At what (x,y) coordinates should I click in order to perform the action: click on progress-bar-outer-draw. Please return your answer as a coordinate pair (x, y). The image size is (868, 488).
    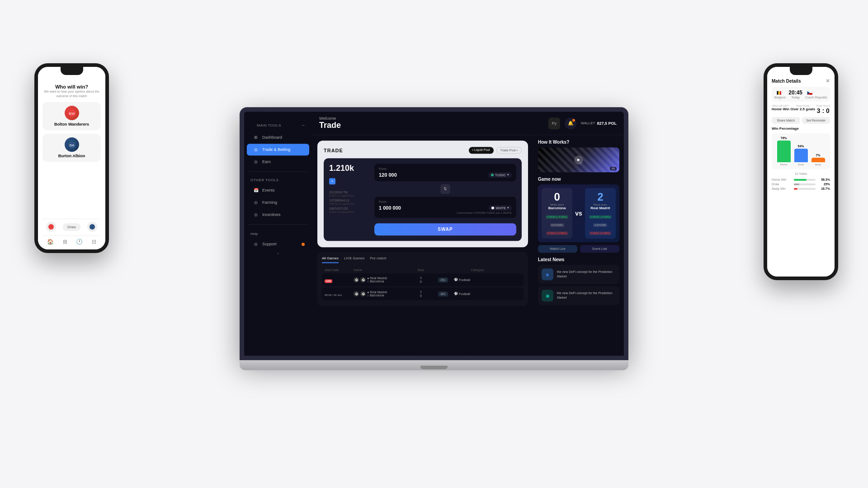
    Looking at the image, I should click on (805, 184).